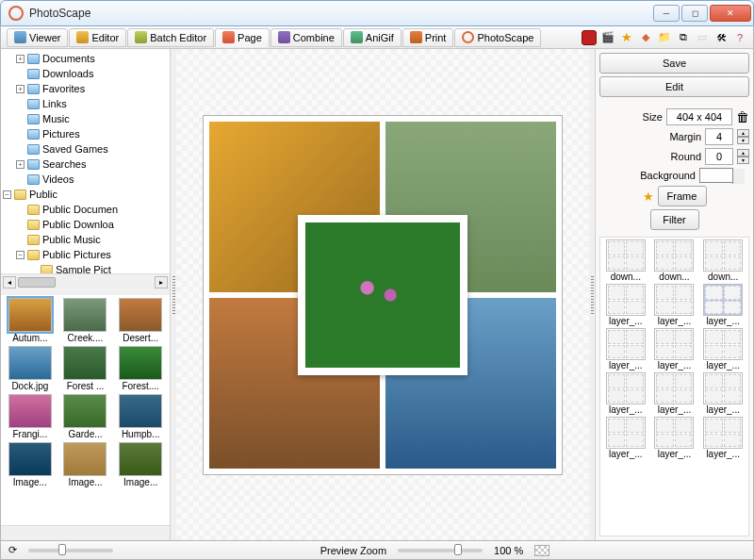 This screenshot has height=560, width=754. I want to click on tree-item: Public Downloa, so click(78, 224).